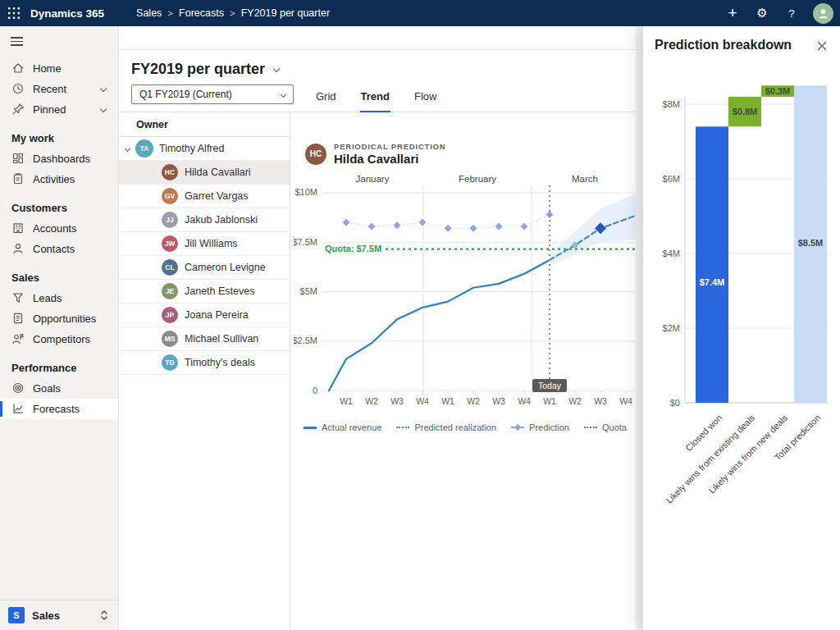  What do you see at coordinates (824, 13) in the screenshot?
I see `user-avatar` at bounding box center [824, 13].